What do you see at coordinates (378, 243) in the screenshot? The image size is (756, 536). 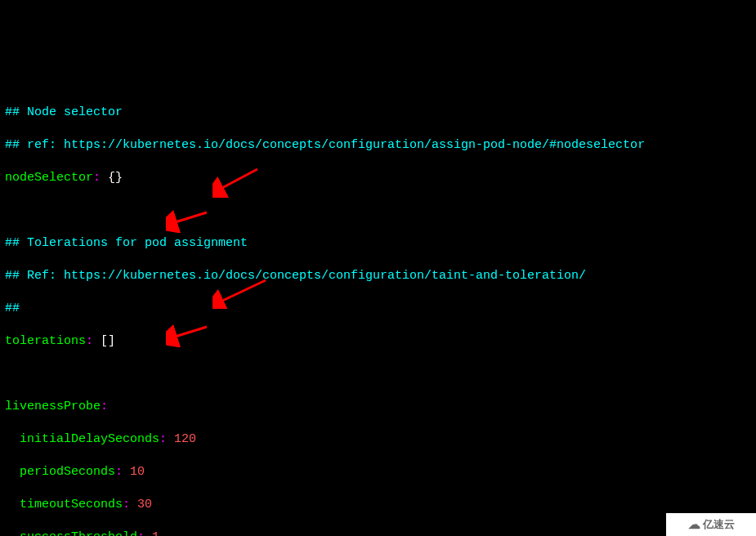 I see `code-line: ## Tolerations for pod assignment` at bounding box center [378, 243].